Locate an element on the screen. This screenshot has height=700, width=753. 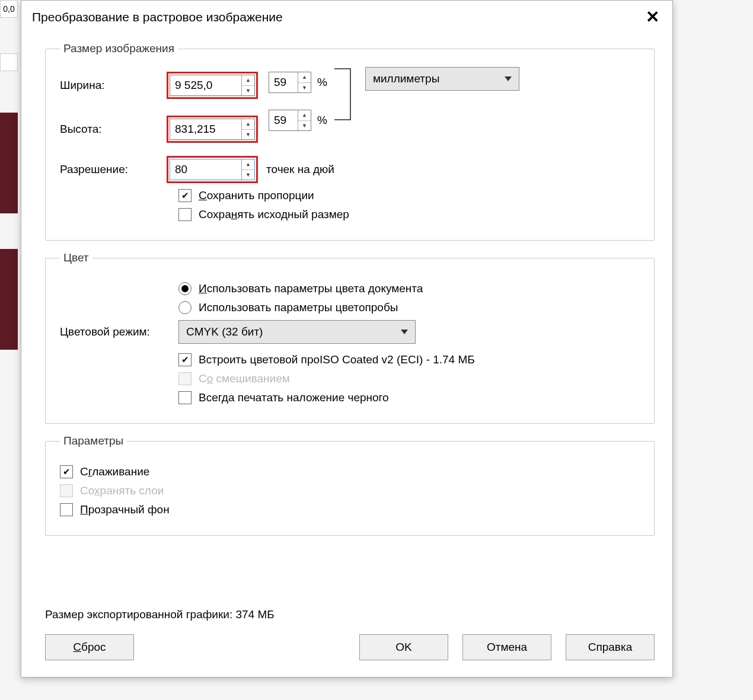
image-size-legend: Размер изображения is located at coordinates (119, 49).